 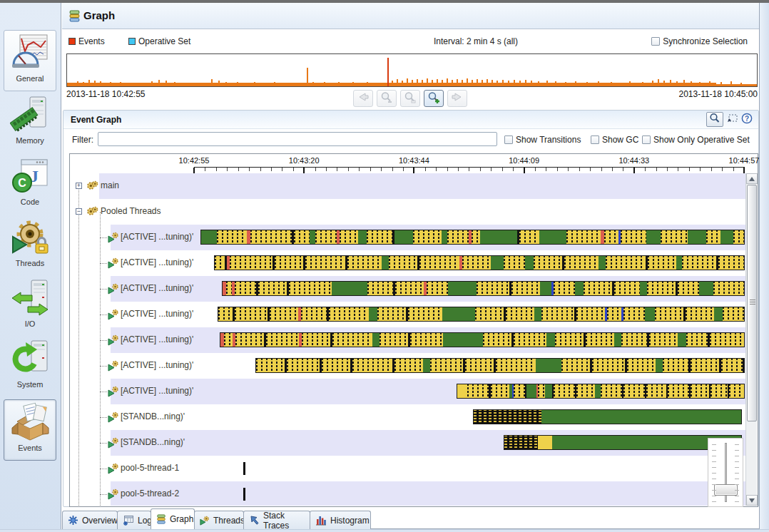 I want to click on bottom-window-band, so click(x=385, y=531).